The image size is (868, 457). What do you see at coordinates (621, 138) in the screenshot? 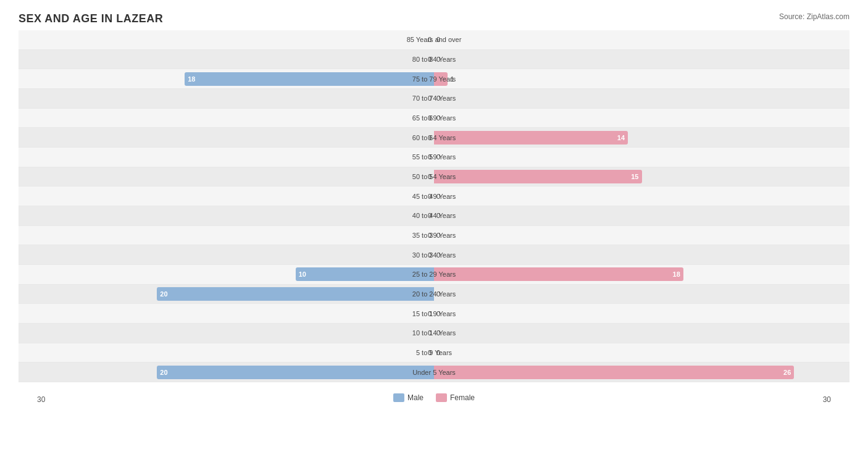
I see `female-value-label: 14` at bounding box center [621, 138].